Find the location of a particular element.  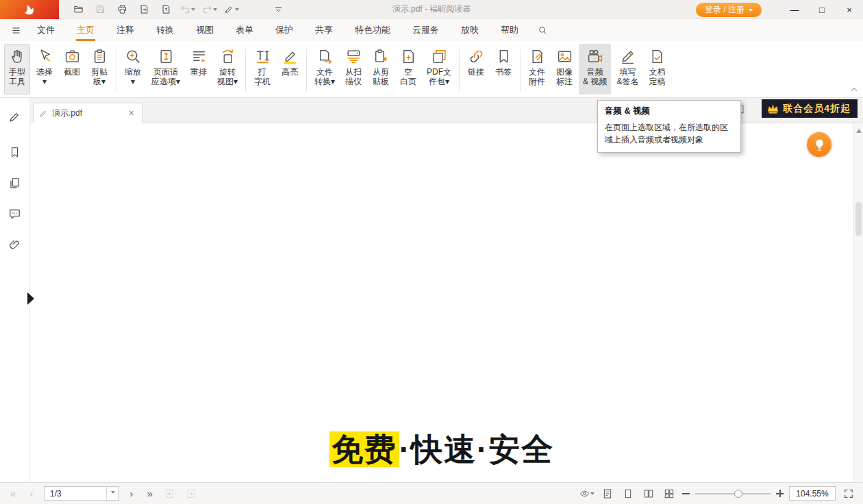

save-button is located at coordinates (100, 10).